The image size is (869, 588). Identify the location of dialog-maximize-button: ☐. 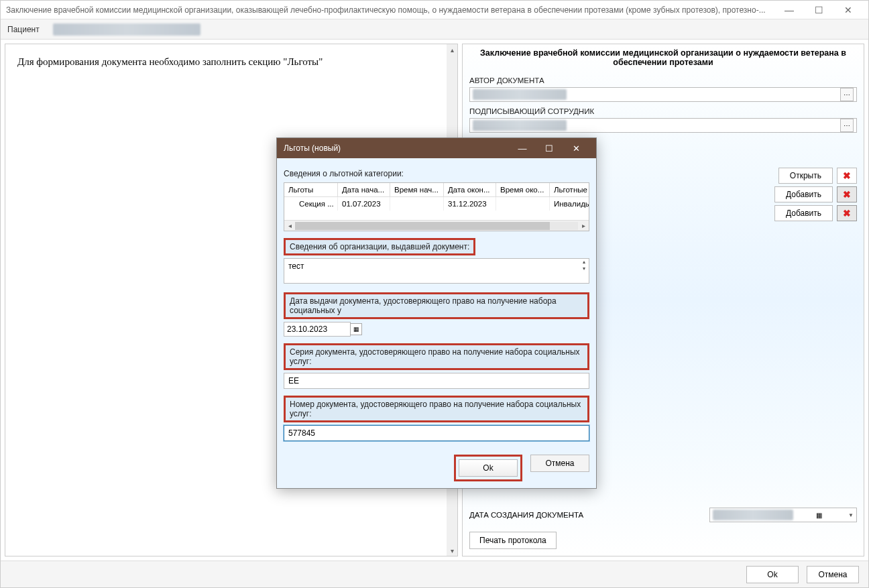
(549, 148).